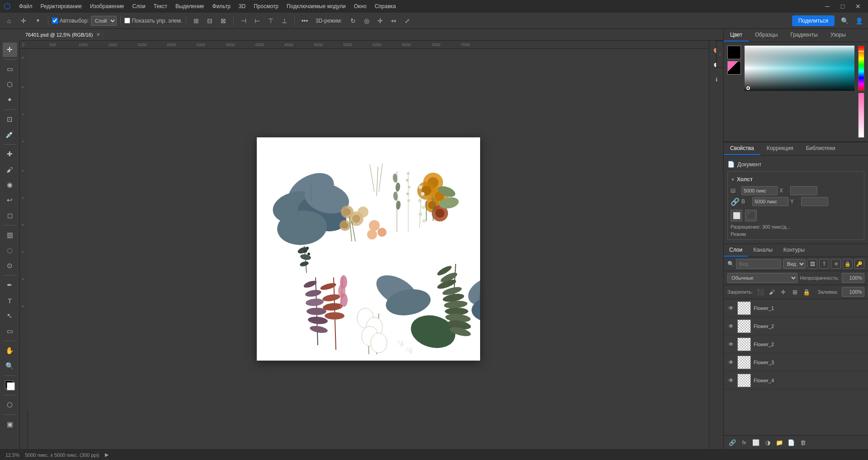  What do you see at coordinates (861, 68) in the screenshot?
I see `hue-bar` at bounding box center [861, 68].